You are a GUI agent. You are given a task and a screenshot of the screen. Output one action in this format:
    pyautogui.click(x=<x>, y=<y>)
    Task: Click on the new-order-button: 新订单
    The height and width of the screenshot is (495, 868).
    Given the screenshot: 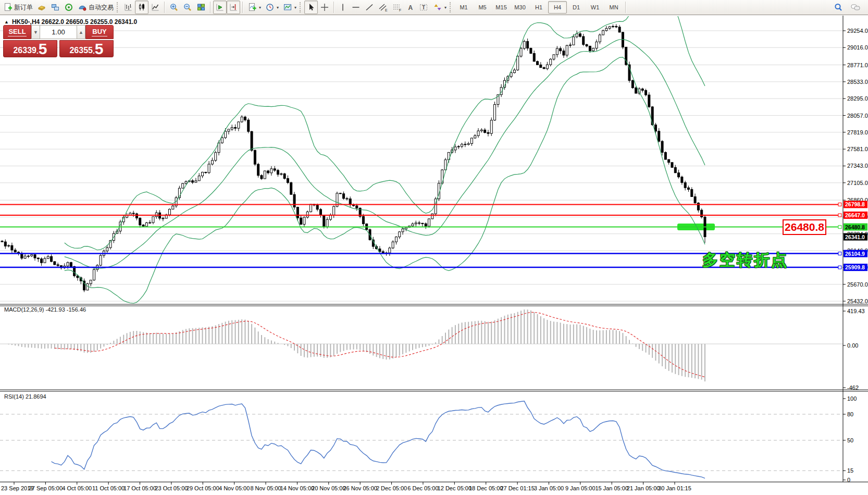 What is the action you would take?
    pyautogui.click(x=18, y=7)
    